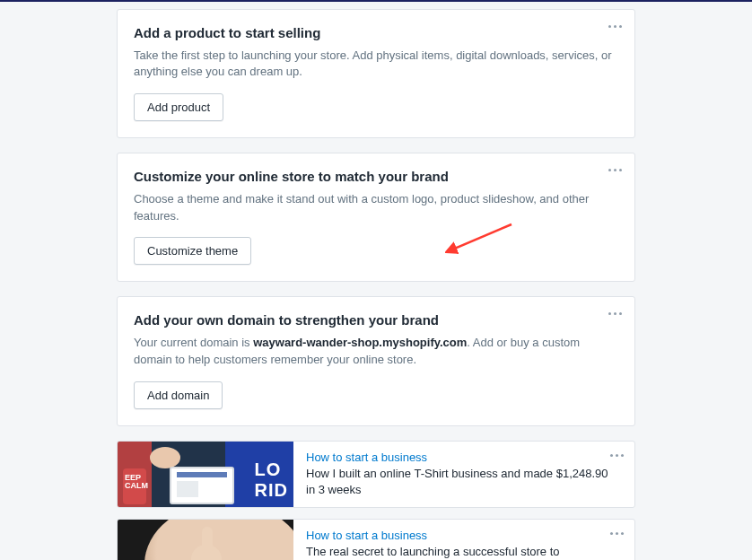 This screenshot has width=752, height=560. I want to click on window-top-strip, so click(376, 1).